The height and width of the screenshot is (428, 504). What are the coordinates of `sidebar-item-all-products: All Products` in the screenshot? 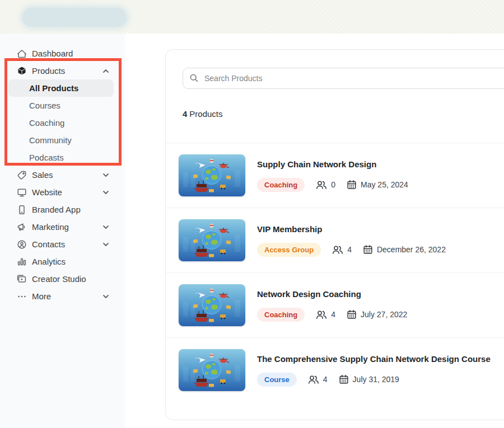 It's located at (60, 88).